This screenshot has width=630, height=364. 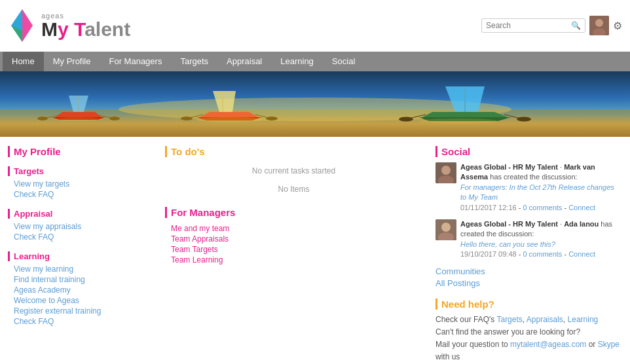 What do you see at coordinates (80, 257) in the screenshot?
I see `learning-section-title: Learning` at bounding box center [80, 257].